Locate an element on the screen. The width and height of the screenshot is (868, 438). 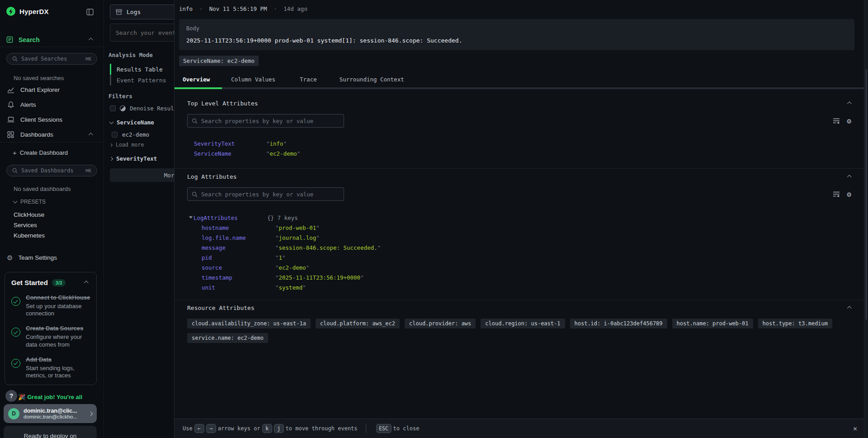
nav-label: Dashboards is located at coordinates (37, 135).